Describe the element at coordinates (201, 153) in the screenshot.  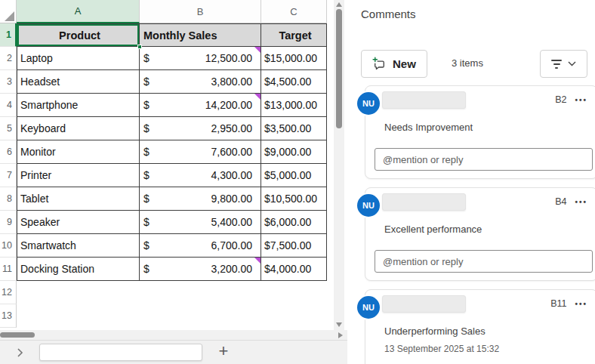
I see `cell-monthly-sales: $ 7,600.00` at that location.